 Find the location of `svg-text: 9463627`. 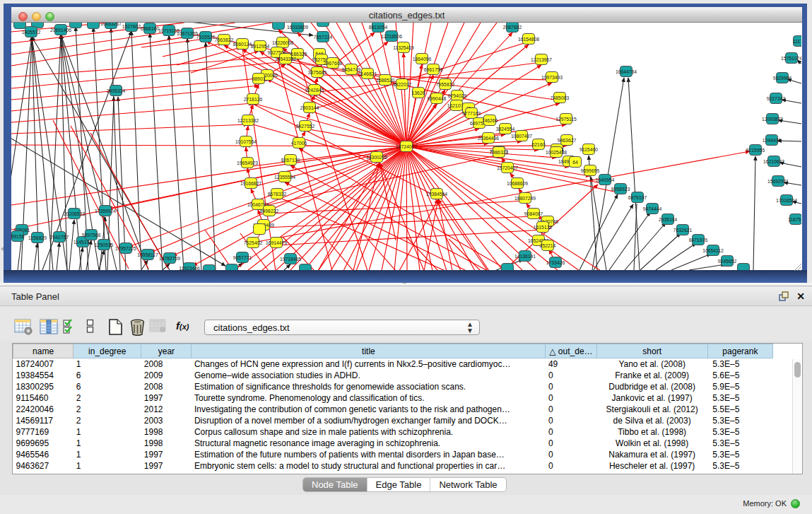

svg-text: 9463627 is located at coordinates (567, 140).